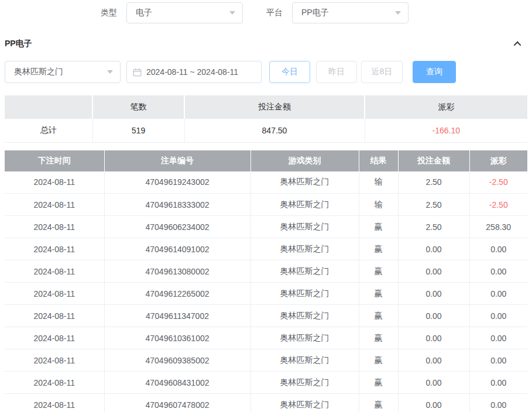  Describe the element at coordinates (315, 13) in the screenshot. I see `platform-select-value: PP电子` at that location.